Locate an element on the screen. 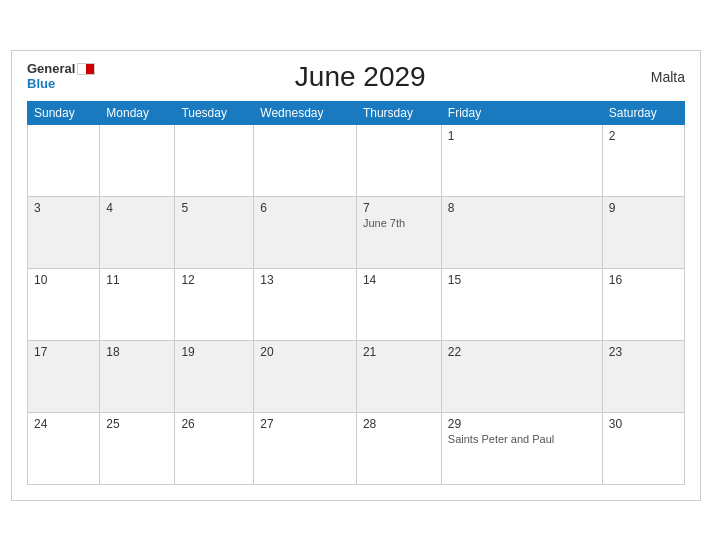 This screenshot has height=550, width=712. calendar-cell: 7June 7th is located at coordinates (398, 232).